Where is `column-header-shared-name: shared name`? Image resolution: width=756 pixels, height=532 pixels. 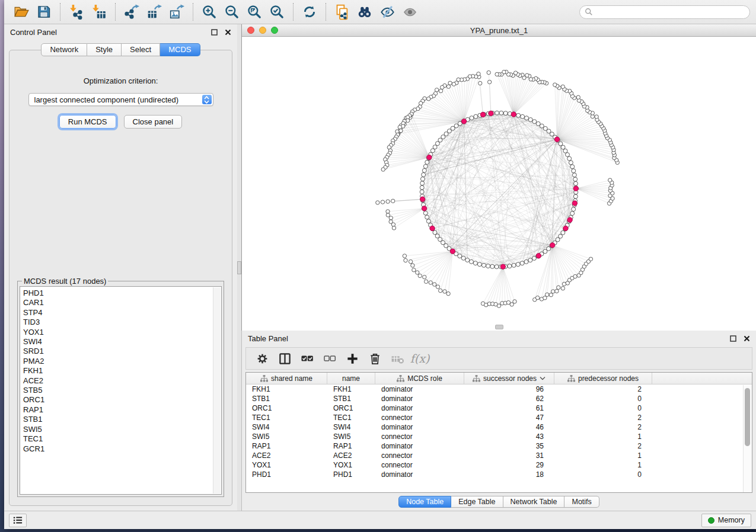
column-header-shared-name: shared name is located at coordinates (287, 378).